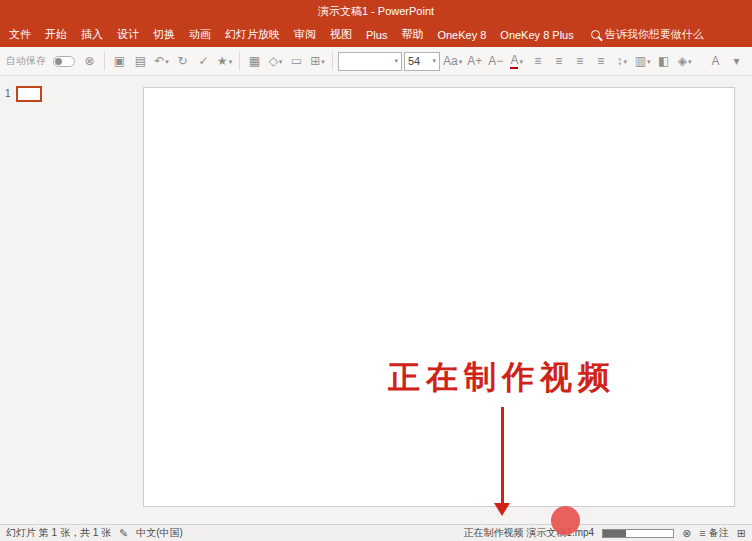 This screenshot has height=541, width=752. What do you see at coordinates (682, 61) in the screenshot?
I see `quick-styles-icon: ◈` at bounding box center [682, 61].